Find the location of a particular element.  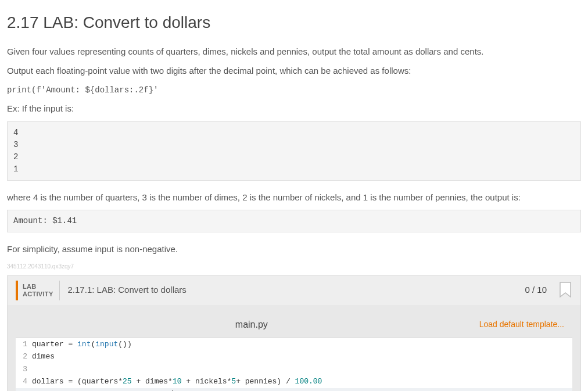

code-line: 3 is located at coordinates (294, 370).